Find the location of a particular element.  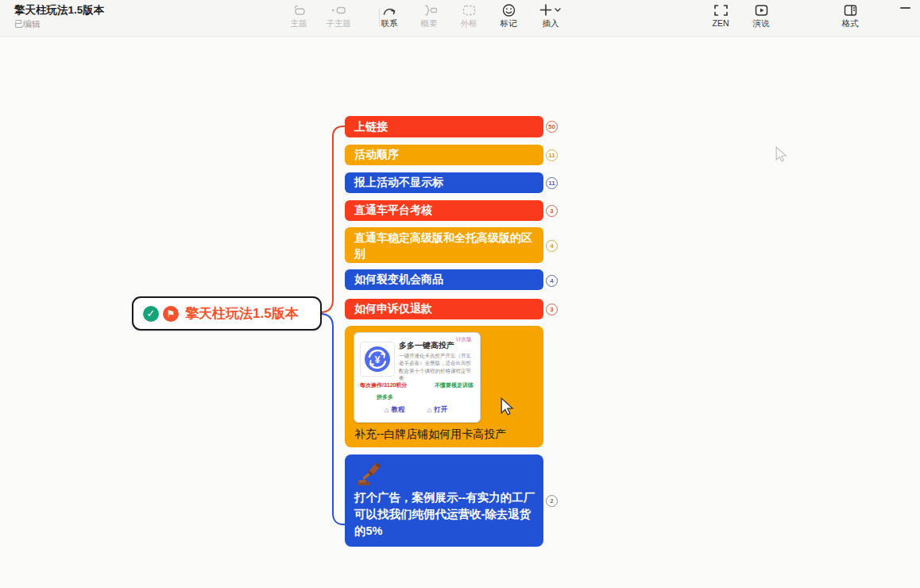

topic-label: 打个广告，案例展示--有实力的工厂可以找我们纯佣代运营收-除去退货的5% is located at coordinates (445, 515).